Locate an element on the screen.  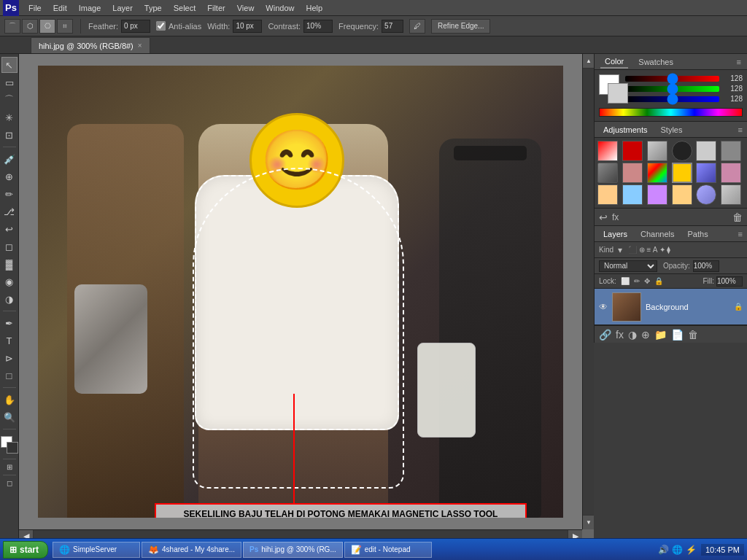
scrollbar-vertical: ▲ ▼ is located at coordinates (588, 292).